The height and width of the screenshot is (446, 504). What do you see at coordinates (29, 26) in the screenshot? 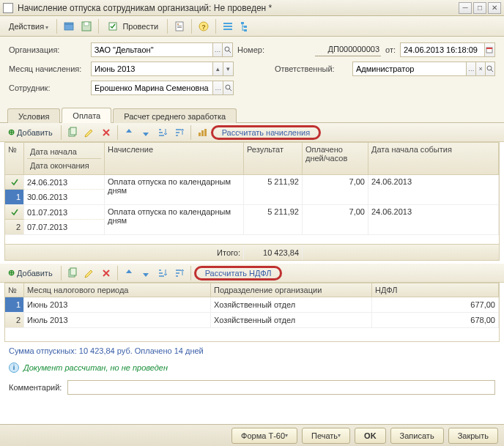
I see `actions-menu: Действия` at bounding box center [29, 26].